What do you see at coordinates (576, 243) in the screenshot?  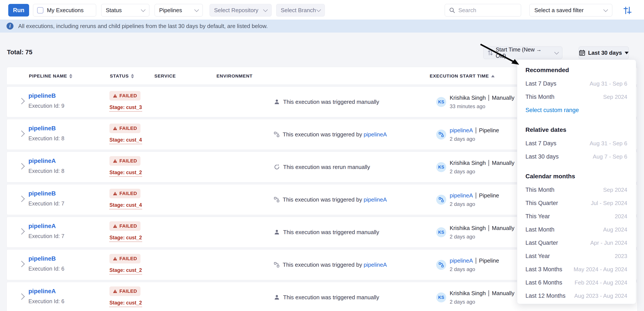 I see `date-menu-item: Last QuarterApr - Jun 2024` at bounding box center [576, 243].